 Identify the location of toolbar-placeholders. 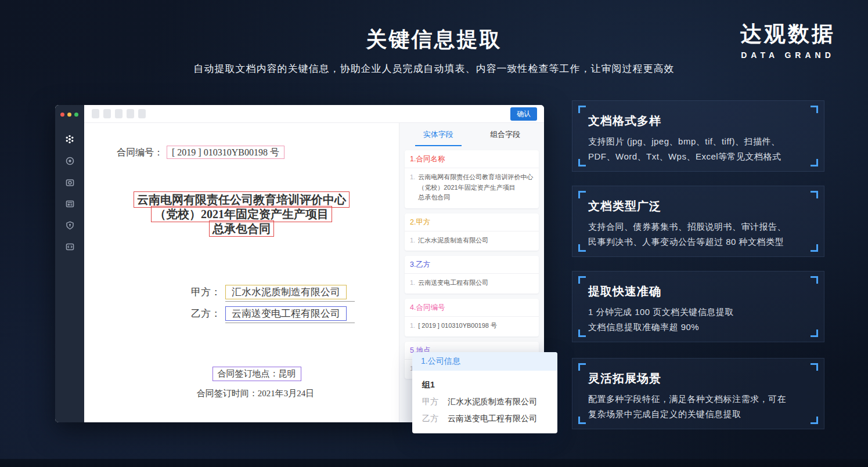
(118, 114).